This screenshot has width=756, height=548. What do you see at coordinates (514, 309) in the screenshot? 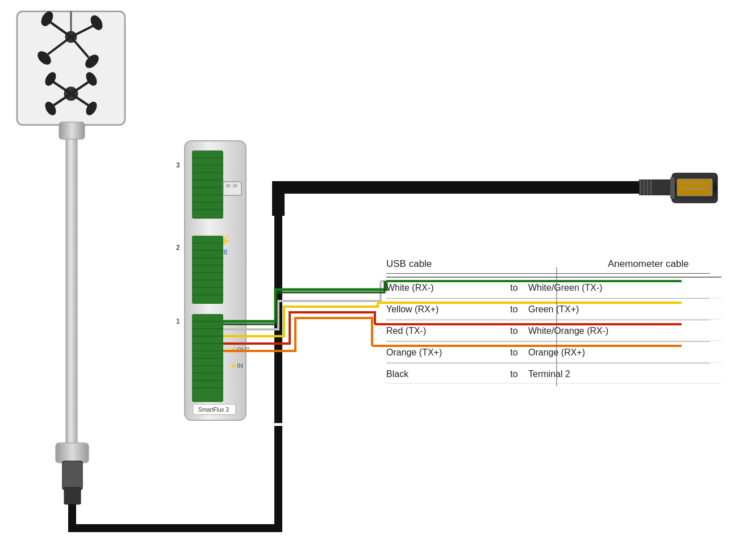
I see `to-text-1: to` at bounding box center [514, 309].